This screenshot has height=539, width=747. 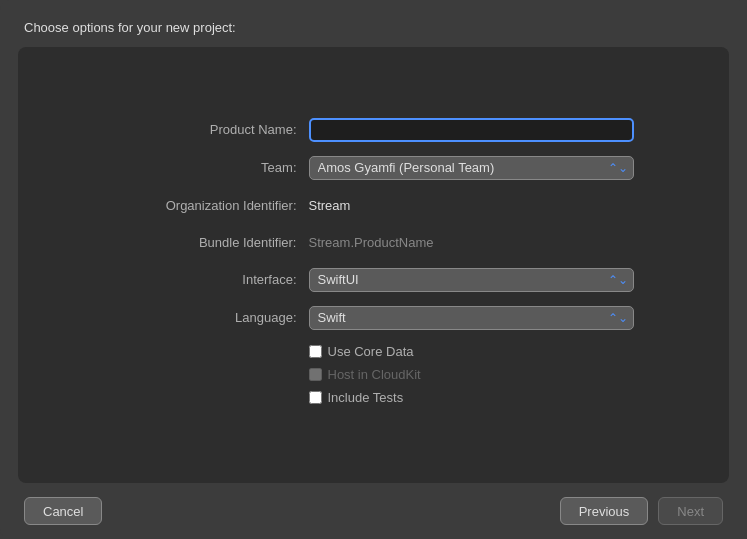 I want to click on use-core-data-checkbox, so click(x=316, y=352).